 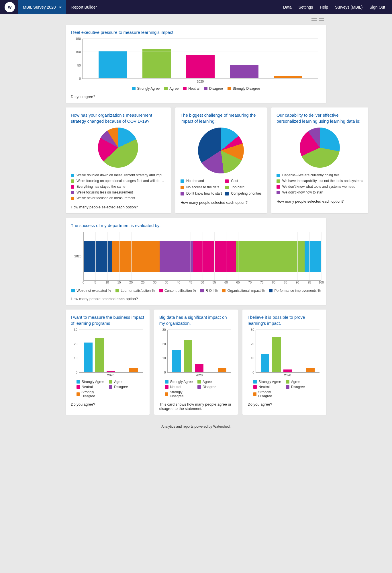 I want to click on legend-item: We're focusing on operational changes fi…, so click(x=118, y=181).